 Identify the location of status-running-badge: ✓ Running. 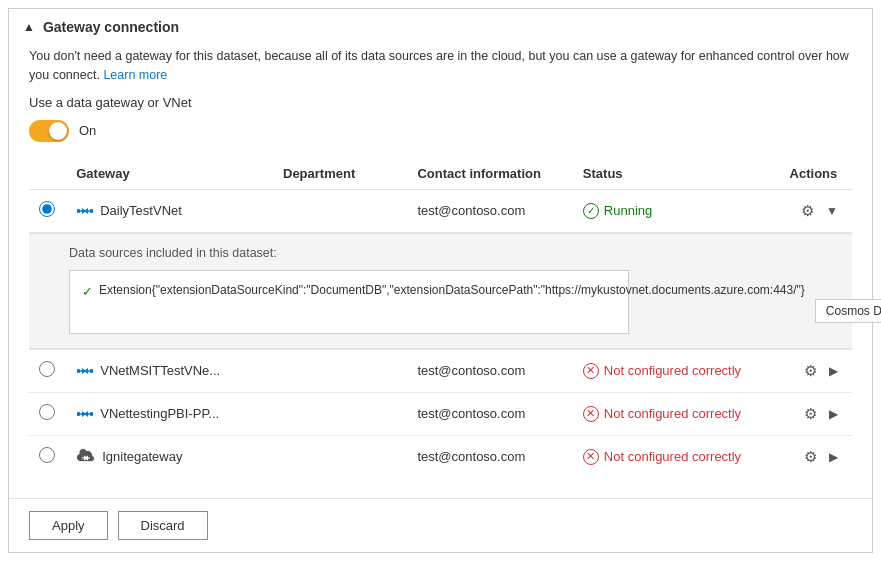
(676, 211).